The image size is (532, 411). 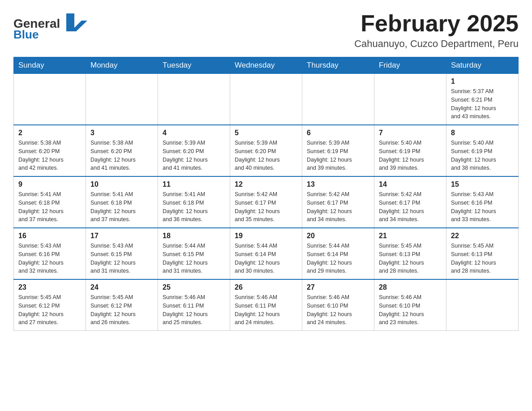 I want to click on calendar-cell: 24Sunrise: 5:45 AM Sunset: 6:12 PM Dayli…, so click(x=122, y=305).